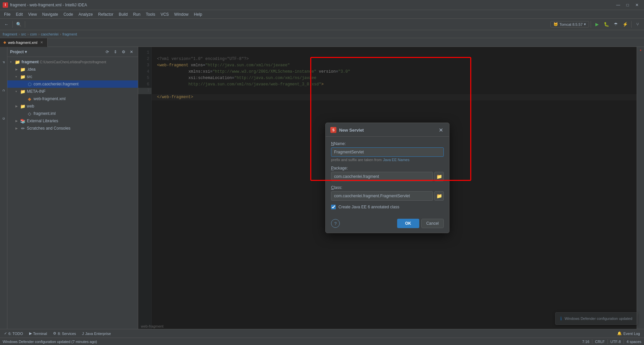  Describe the element at coordinates (55, 334) in the screenshot. I see `services-icon: ⚙` at that location.